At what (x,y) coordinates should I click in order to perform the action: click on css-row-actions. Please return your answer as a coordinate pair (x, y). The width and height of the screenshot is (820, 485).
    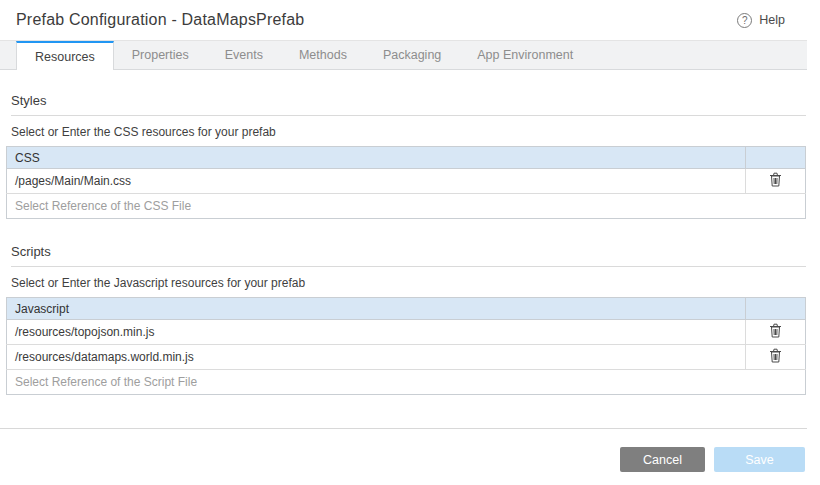
    Looking at the image, I should click on (776, 182).